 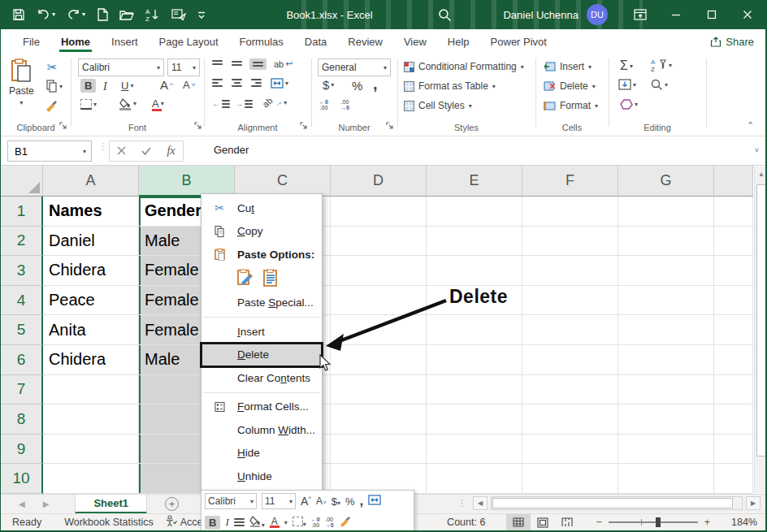 I want to click on zoom-slider: −+, so click(x=653, y=522).